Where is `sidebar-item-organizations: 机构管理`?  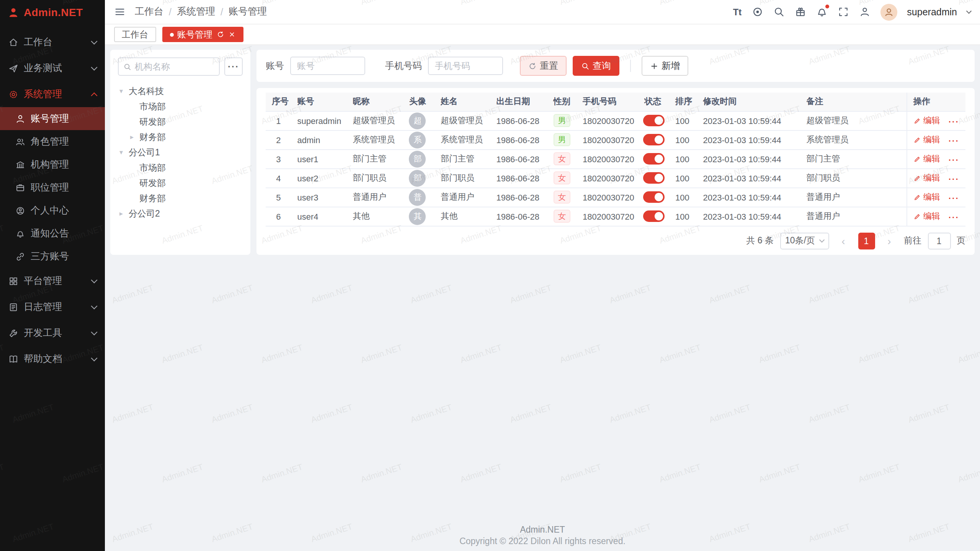 sidebar-item-organizations: 机构管理 is located at coordinates (52, 165).